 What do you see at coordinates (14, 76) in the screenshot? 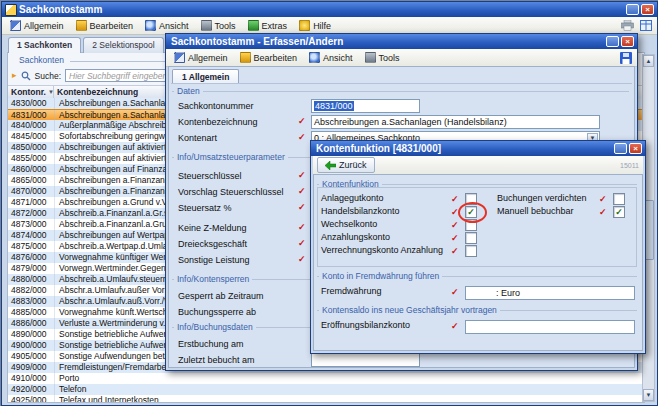
I see `expand-arrow-icon: ▸` at bounding box center [14, 76].